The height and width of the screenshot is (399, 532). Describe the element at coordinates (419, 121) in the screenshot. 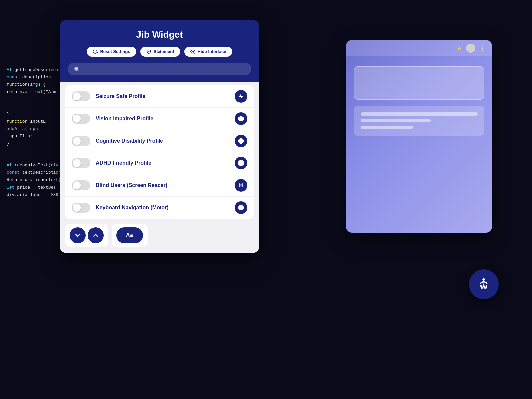

I see `browser-text-placeholder` at that location.